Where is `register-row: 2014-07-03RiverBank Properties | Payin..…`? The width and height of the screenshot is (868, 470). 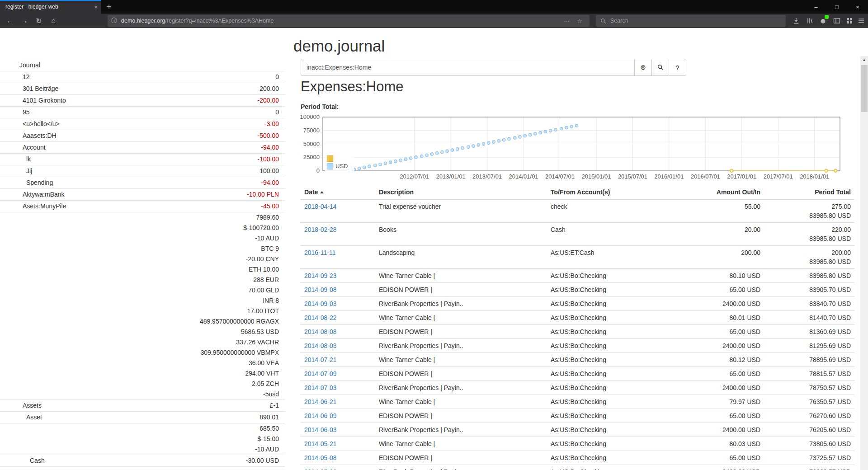
register-row: 2014-07-03RiverBank Properties | Payin..… is located at coordinates (578, 388).